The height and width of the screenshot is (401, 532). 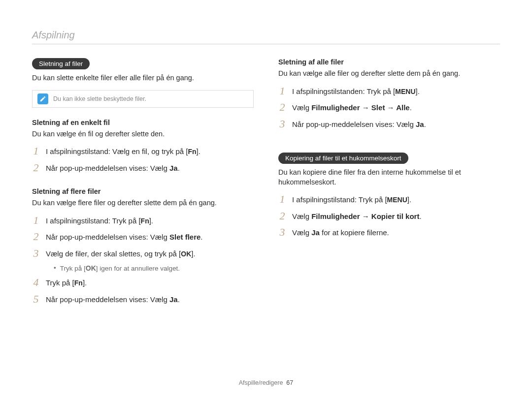 What do you see at coordinates (343, 158) in the screenshot?
I see `heading-copy-files: Kopiering af filer til et hukommelseskor…` at bounding box center [343, 158].